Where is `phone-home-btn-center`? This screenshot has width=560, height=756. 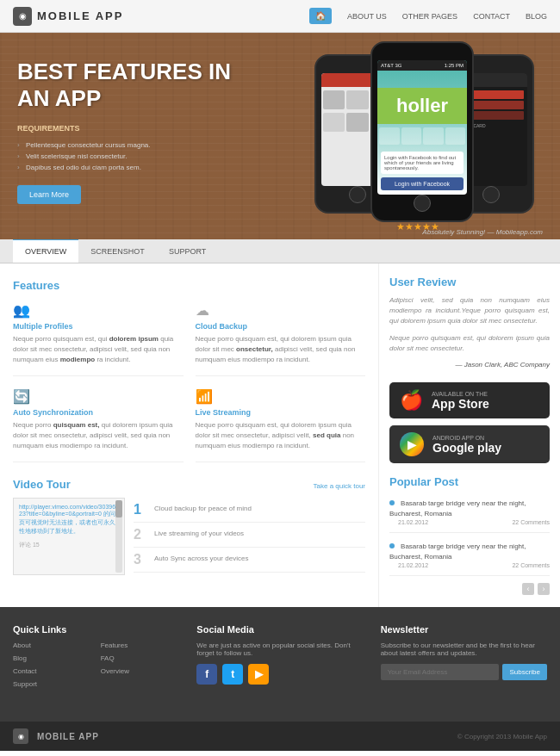
phone-home-btn-center is located at coordinates (422, 203).